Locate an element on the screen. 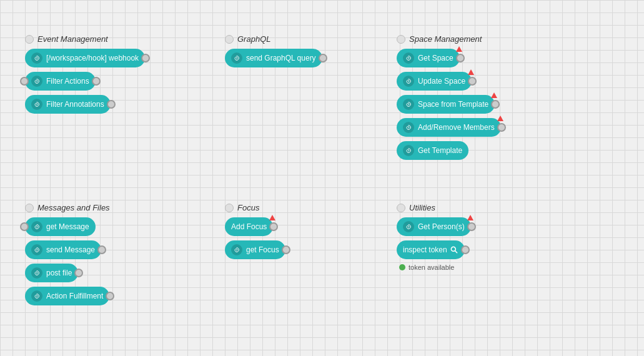  node-label: Update Space is located at coordinates (442, 81).